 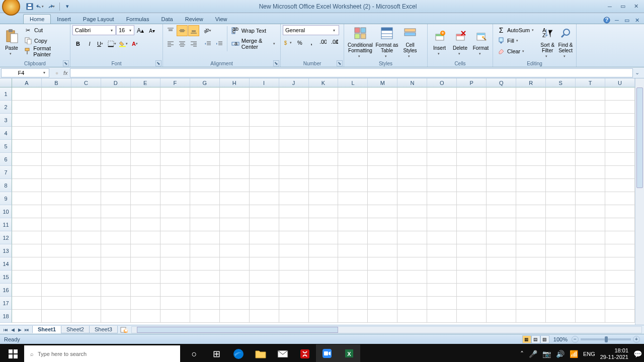 I want to click on row-header: 14, so click(x=6, y=264).